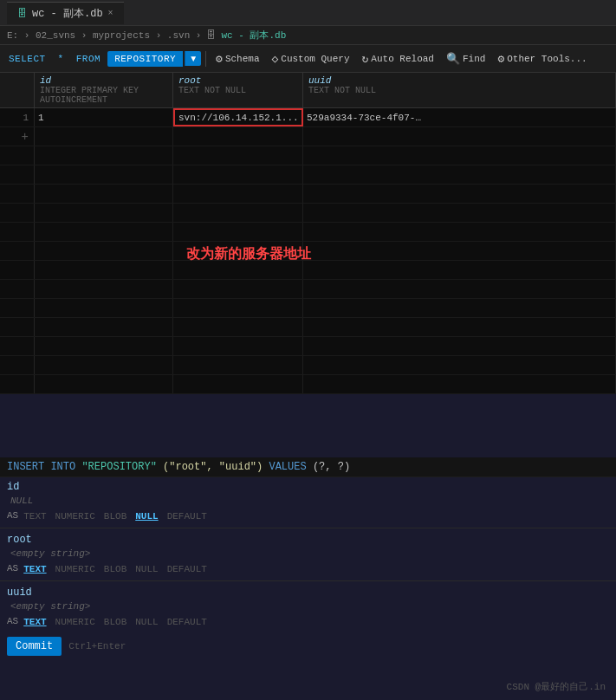  Describe the element at coordinates (308, 554) in the screenshot. I see `field-value-root: <empty string>` at that location.